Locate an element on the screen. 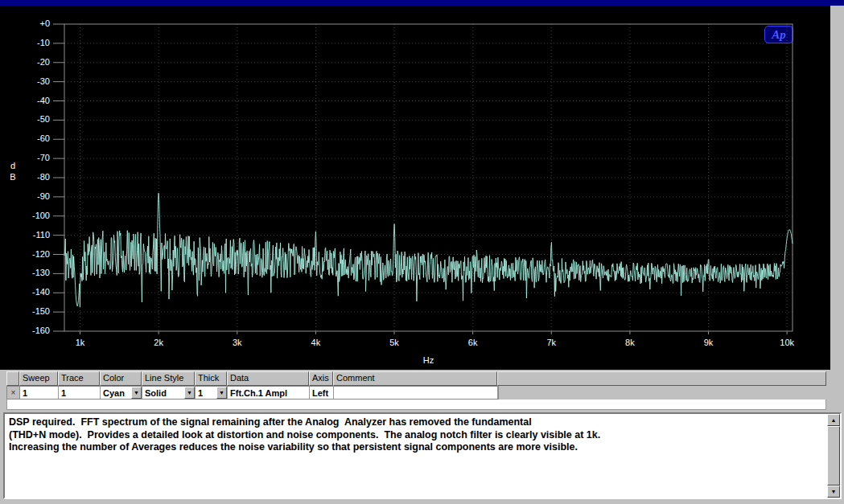 The width and height of the screenshot is (844, 504). arrow-up-icon: ▲ is located at coordinates (834, 420).